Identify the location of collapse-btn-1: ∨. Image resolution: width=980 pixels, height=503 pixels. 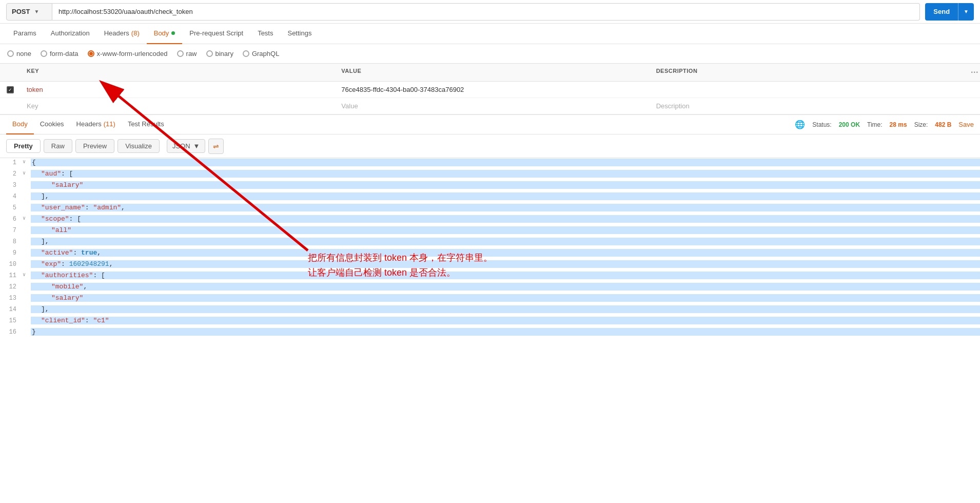
(27, 162).